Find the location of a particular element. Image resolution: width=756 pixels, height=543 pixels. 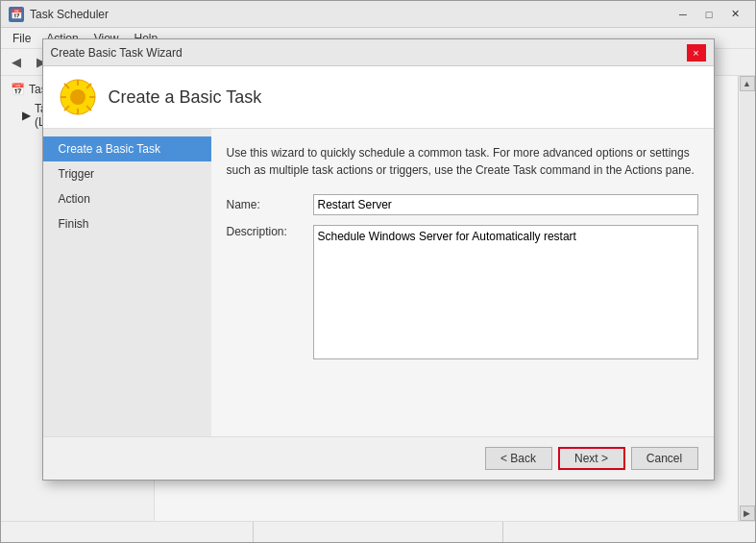

dialog-close-button: × is located at coordinates (696, 53).